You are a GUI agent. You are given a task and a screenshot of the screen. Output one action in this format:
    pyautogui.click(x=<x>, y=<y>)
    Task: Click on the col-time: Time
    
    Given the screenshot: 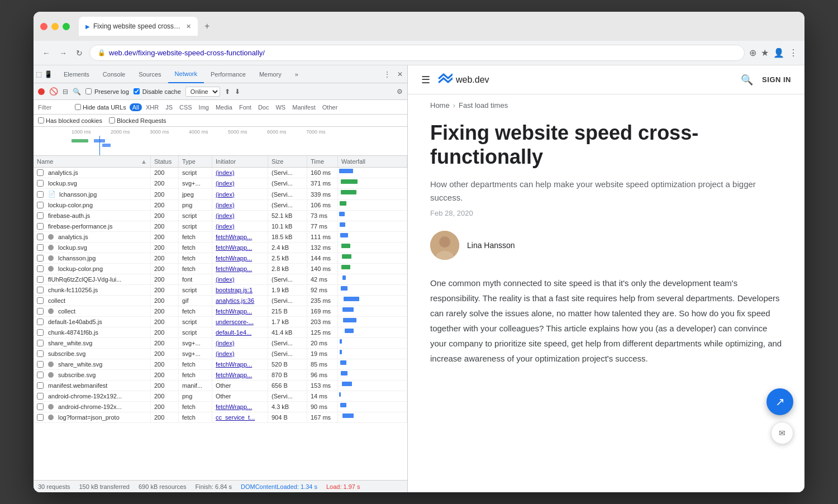 What is the action you would take?
    pyautogui.click(x=323, y=161)
    